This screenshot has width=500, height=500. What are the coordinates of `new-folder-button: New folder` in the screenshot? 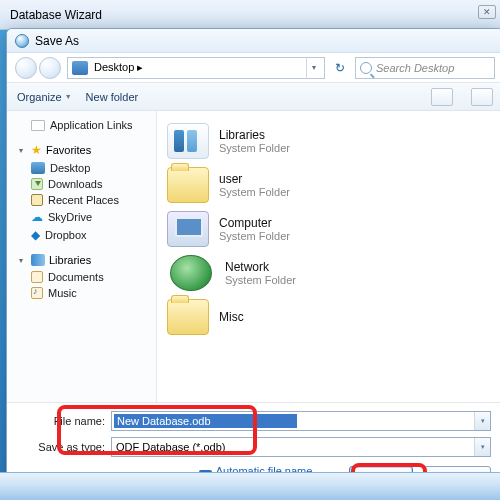 It's located at (112, 97).